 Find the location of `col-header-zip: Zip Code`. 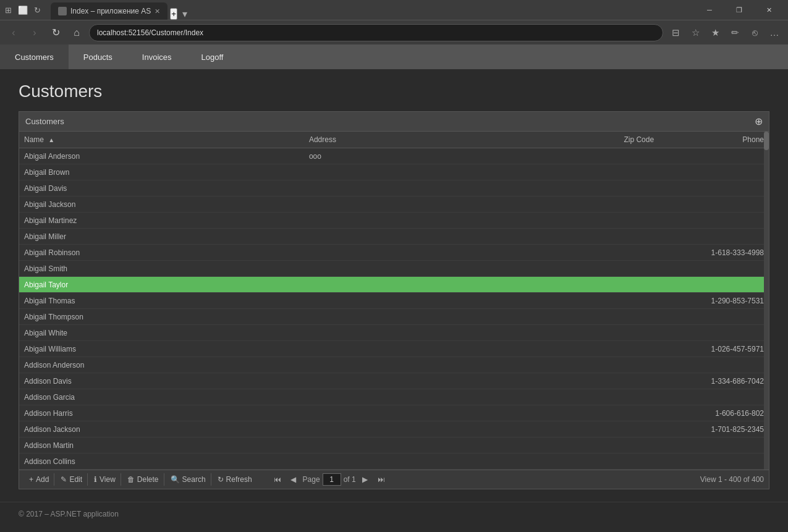

col-header-zip: Zip Code is located at coordinates (656, 140).